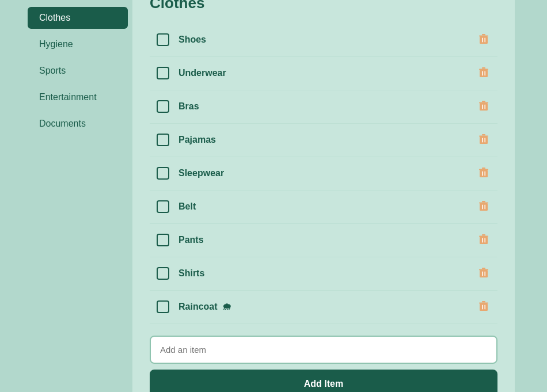 The height and width of the screenshot is (392, 547). I want to click on list-item: Raincoat🌧, so click(324, 307).